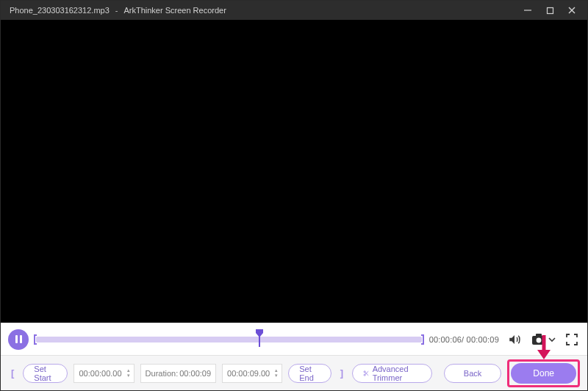  Describe the element at coordinates (162, 373) in the screenshot. I see `duration-label: Duration:` at that location.